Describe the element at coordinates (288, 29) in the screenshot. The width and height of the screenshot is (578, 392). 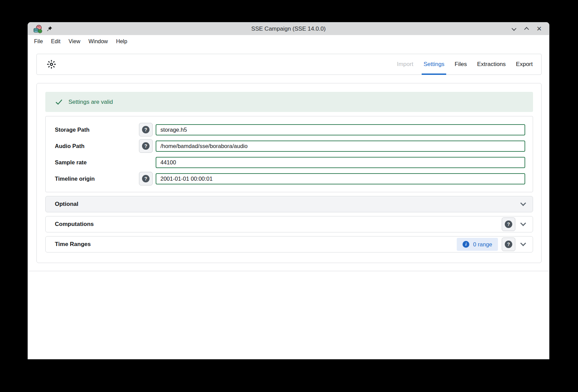
I see `title-bar: SSE Campaign (SSE 14.0.0)` at that location.